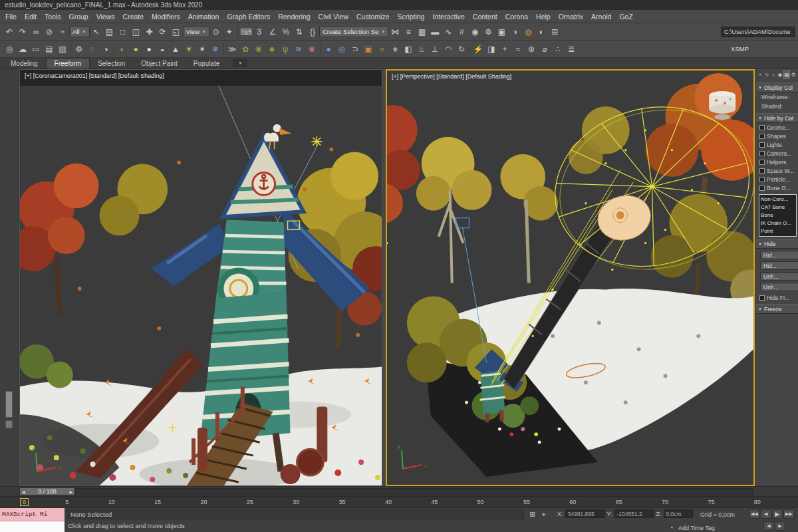  What do you see at coordinates (778, 215) in the screenshot?
I see `category-listbox: Non-Coro... CAT Bone Bone IK Chain O... …` at bounding box center [778, 215].